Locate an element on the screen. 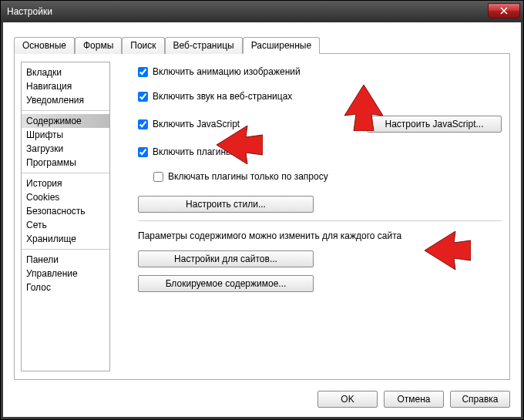  tab-advanced: Расширенные is located at coordinates (282, 45).